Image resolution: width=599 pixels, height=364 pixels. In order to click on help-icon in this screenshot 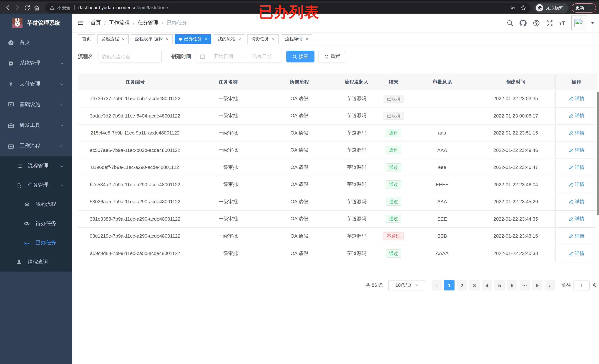, I will do `click(536, 23)`.